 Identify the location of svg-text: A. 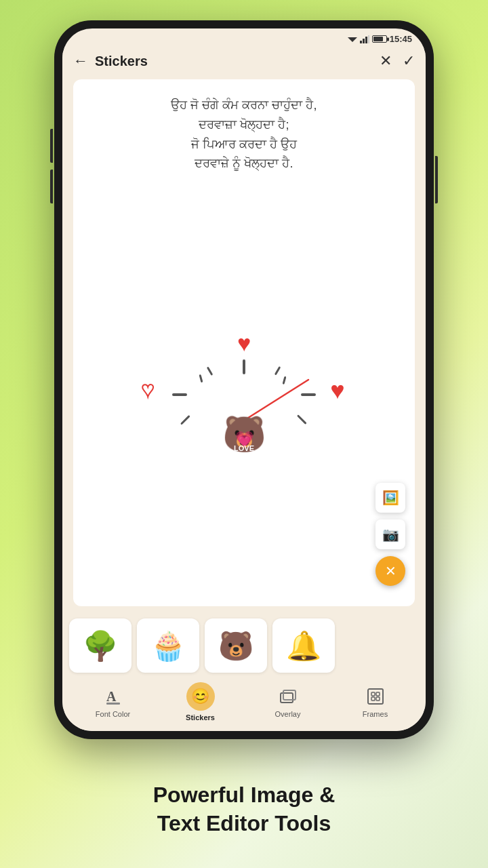
(111, 696).